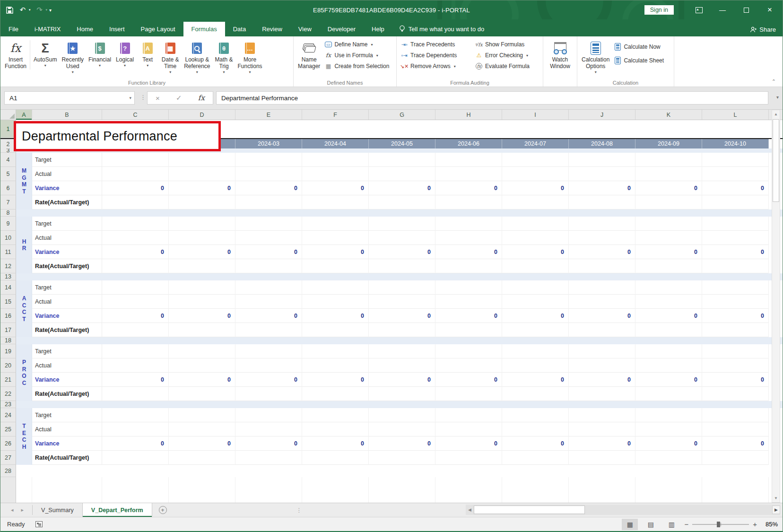 The width and height of the screenshot is (783, 532). I want to click on show-formulas-button: ⁵⁄fxShow Formulas, so click(502, 44).